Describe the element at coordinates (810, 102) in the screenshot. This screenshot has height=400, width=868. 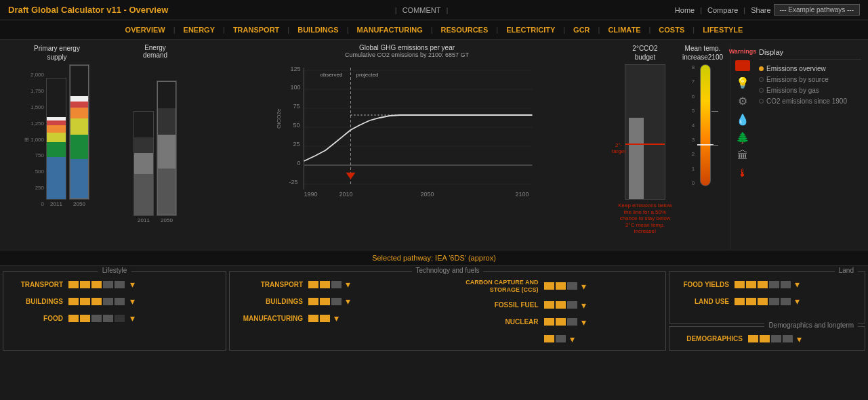
I see `display-item-co2: CO2 emissions since 1900` at that location.